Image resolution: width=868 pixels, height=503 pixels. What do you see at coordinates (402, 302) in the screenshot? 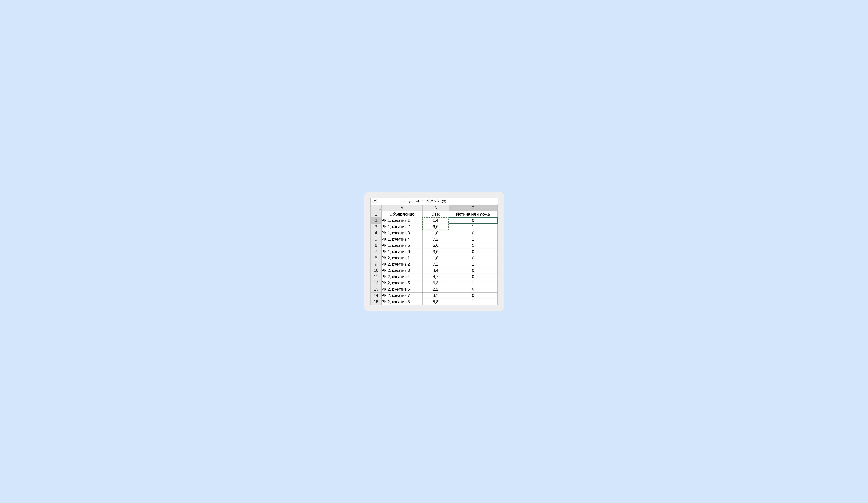
I see `cell-a15: РК 2, креатив 8` at bounding box center [402, 302].